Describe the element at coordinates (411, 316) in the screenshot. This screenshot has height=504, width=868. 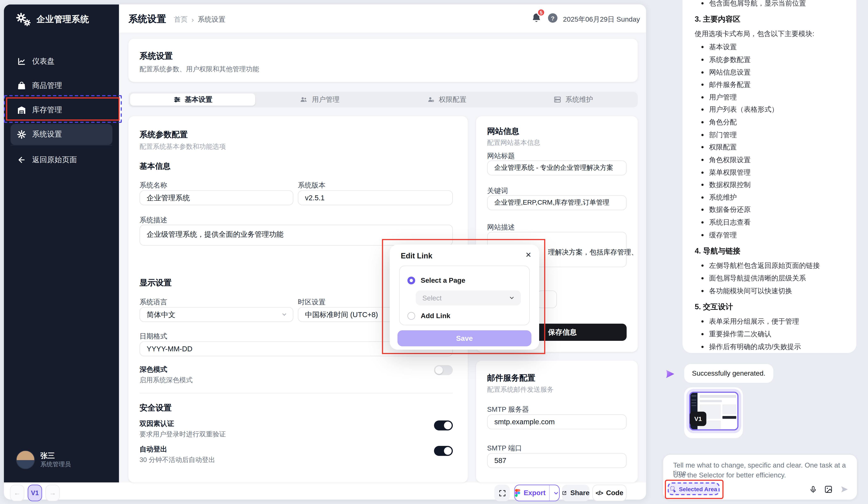
I see `radio-unselected-icon` at that location.